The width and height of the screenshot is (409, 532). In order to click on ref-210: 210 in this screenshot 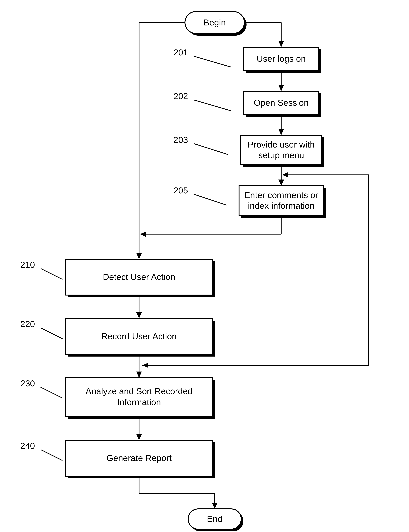, I will do `click(41, 270)`.